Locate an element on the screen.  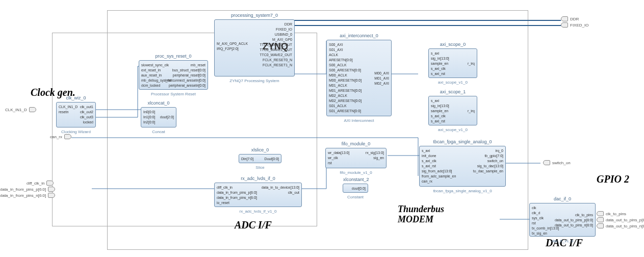
port: M00_ARESETN[0:0] is located at coordinates (345, 81).